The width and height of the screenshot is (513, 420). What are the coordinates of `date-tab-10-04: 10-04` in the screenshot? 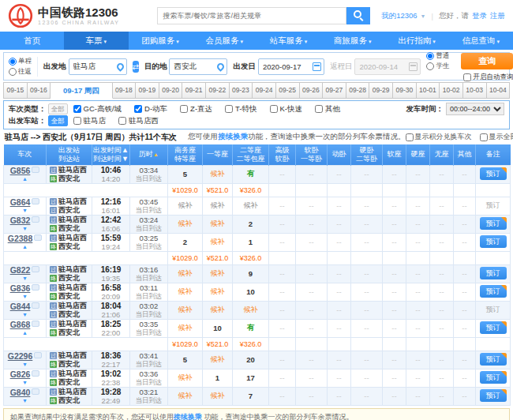 It's located at (499, 90).